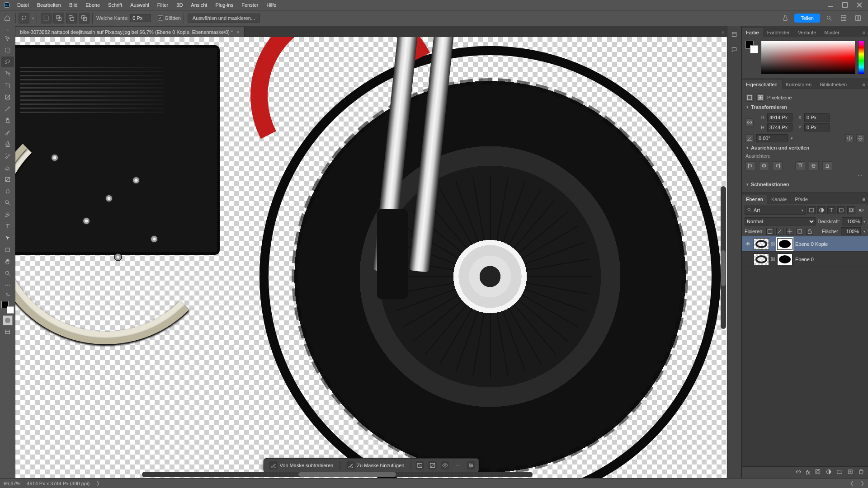 This screenshot has height=488, width=868. I want to click on status-menu-icon: ❯, so click(98, 483).